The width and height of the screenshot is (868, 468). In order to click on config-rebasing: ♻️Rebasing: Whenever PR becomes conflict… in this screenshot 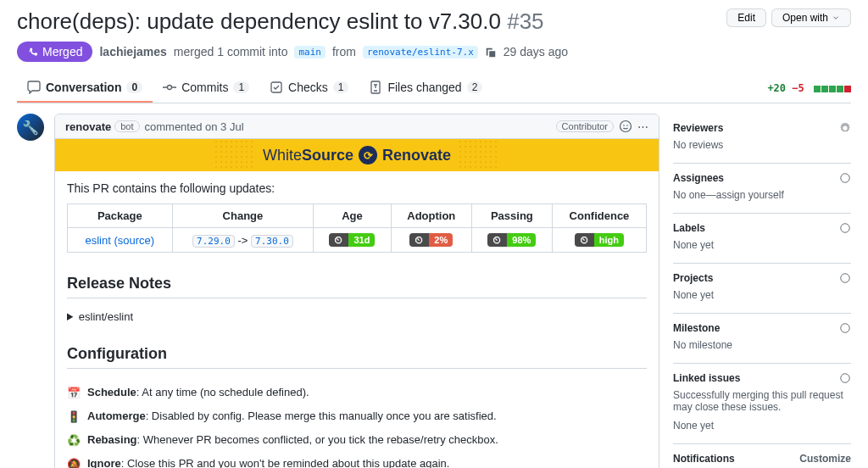, I will do `click(357, 440)`.